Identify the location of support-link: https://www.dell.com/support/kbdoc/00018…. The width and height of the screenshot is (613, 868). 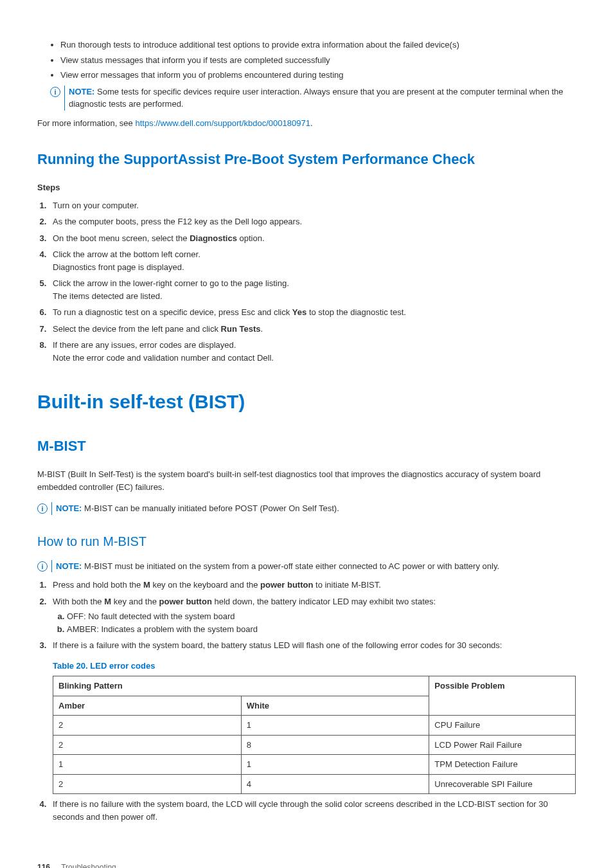
(222, 123).